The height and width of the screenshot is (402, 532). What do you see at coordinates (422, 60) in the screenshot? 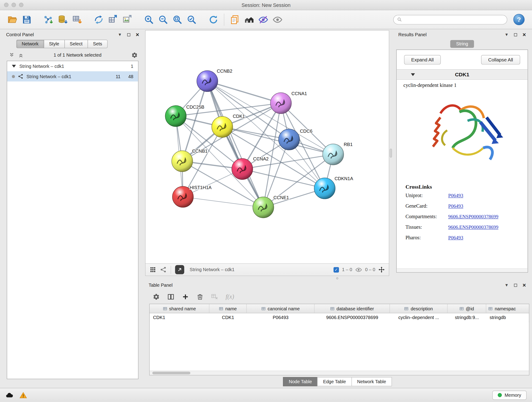
I see `expand-all-button: Expand All` at bounding box center [422, 60].